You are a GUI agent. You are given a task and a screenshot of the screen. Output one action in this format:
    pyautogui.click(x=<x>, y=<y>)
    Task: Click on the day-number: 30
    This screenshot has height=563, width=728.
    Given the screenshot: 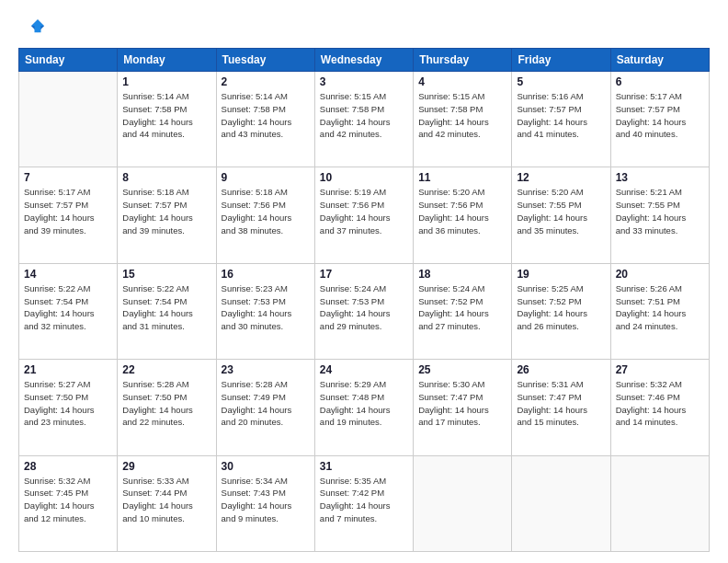 What is the action you would take?
    pyautogui.click(x=266, y=466)
    